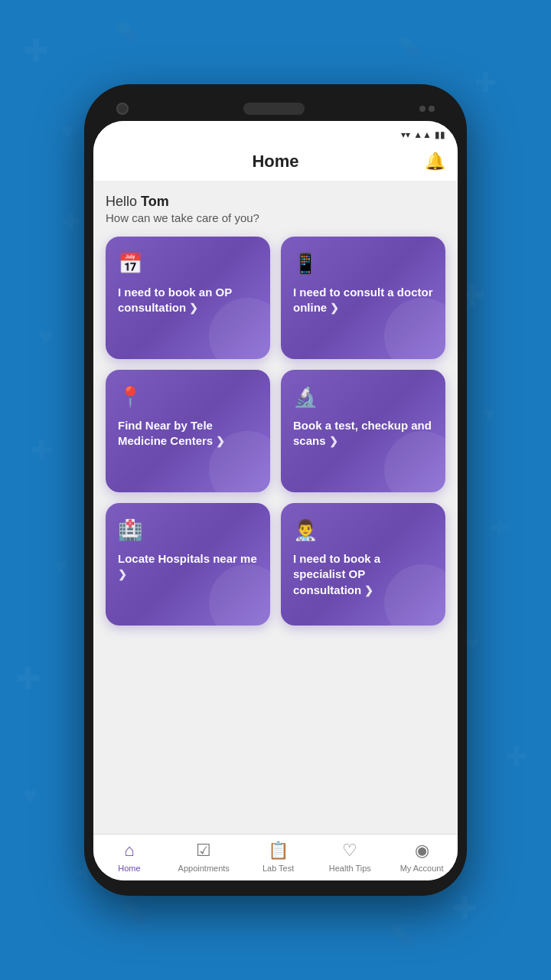 Image resolution: width=551 pixels, height=980 pixels. What do you see at coordinates (276, 202) in the screenshot?
I see `greeting-hello: Hello Tom` at bounding box center [276, 202].